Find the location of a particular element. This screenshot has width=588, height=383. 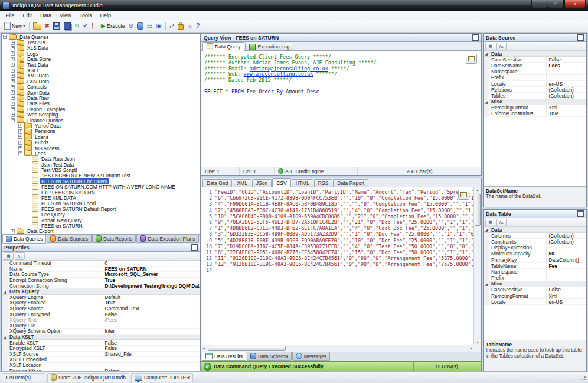

scroll-left-icon: ◀ is located at coordinates (204, 349).